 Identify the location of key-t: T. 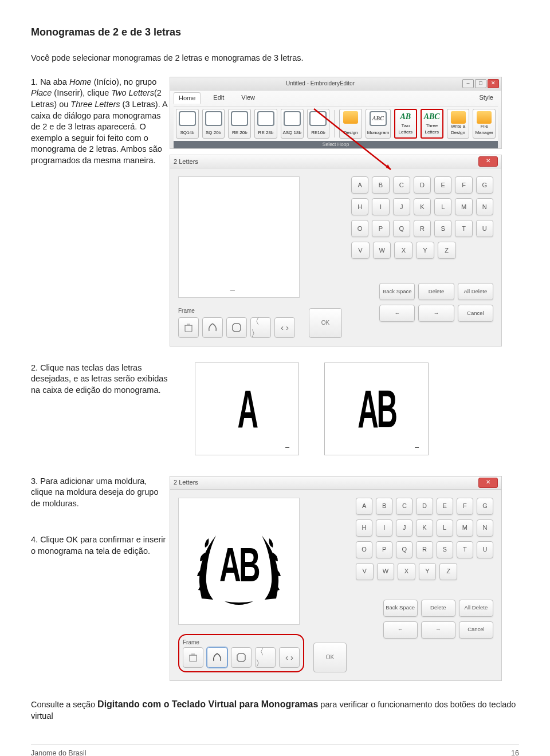
(463, 229).